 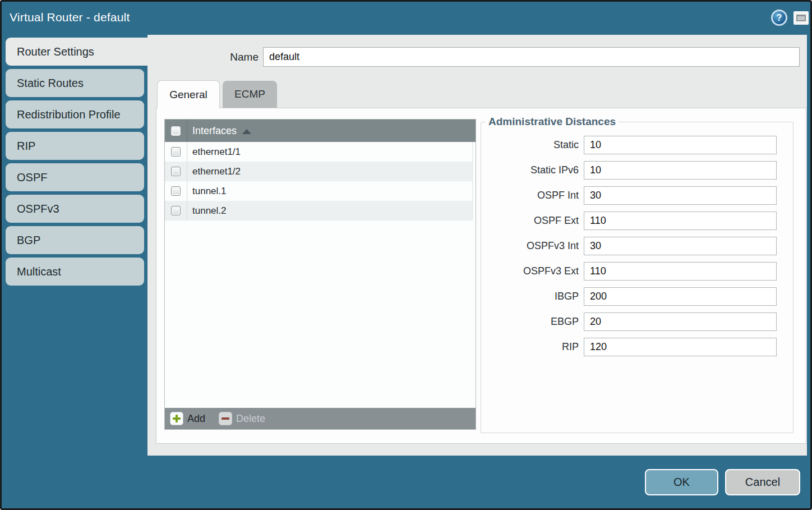 I want to click on table-row: ethernet1/1, so click(x=319, y=151).